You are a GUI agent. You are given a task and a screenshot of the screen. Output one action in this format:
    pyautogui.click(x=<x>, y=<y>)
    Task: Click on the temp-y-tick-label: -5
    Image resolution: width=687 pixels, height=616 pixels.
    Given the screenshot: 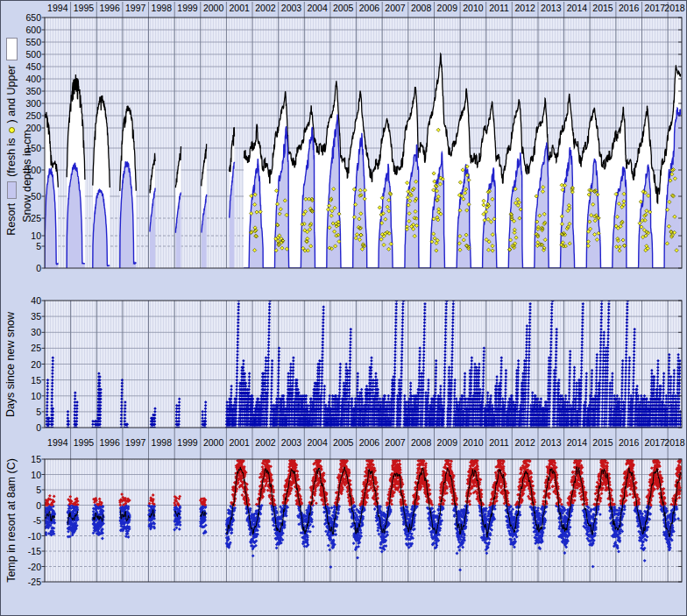 What is the action you would take?
    pyautogui.click(x=23, y=520)
    